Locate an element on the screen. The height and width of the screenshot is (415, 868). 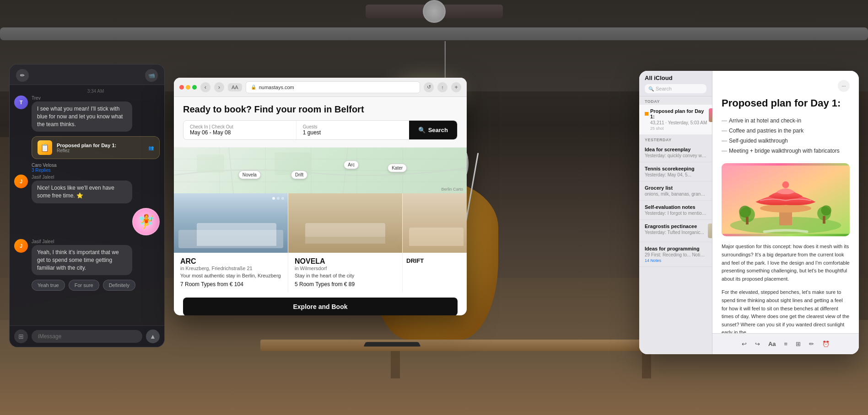
quick-reply-yeah-true: Yeah true is located at coordinates (49, 285).